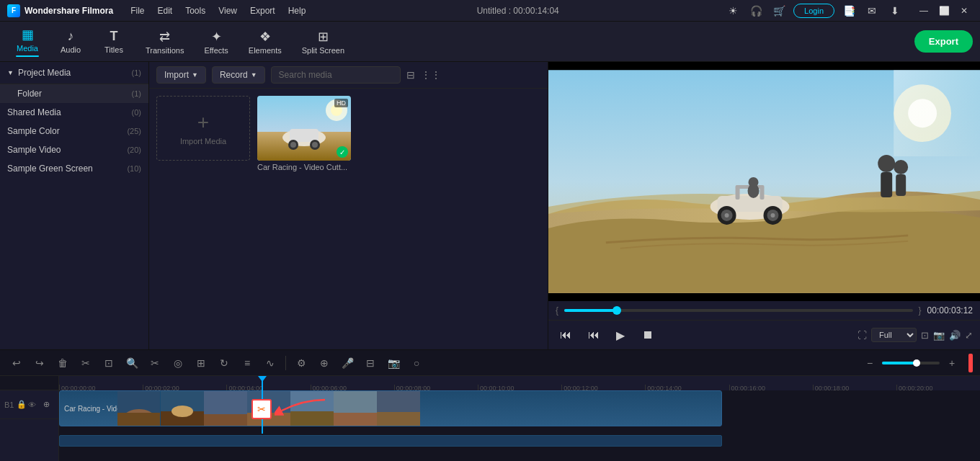  What do you see at coordinates (22, 405) in the screenshot?
I see `track-lock-button: 🔒` at bounding box center [22, 405].